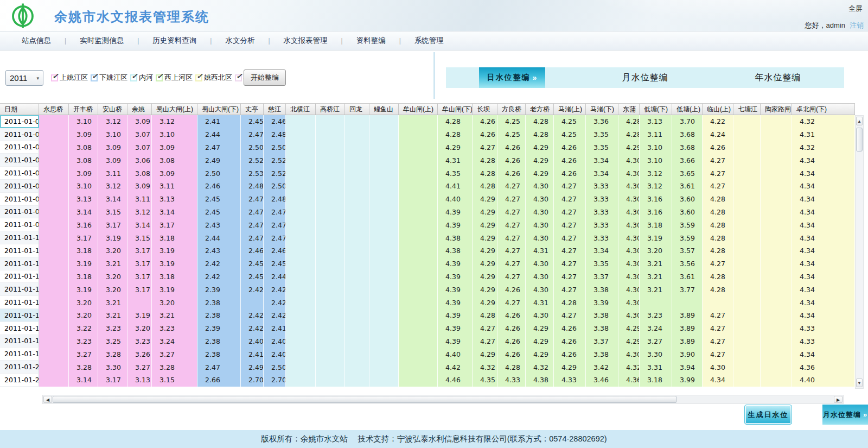  What do you see at coordinates (113, 354) in the screenshot?
I see `value-cell: 3.28` at bounding box center [113, 354].